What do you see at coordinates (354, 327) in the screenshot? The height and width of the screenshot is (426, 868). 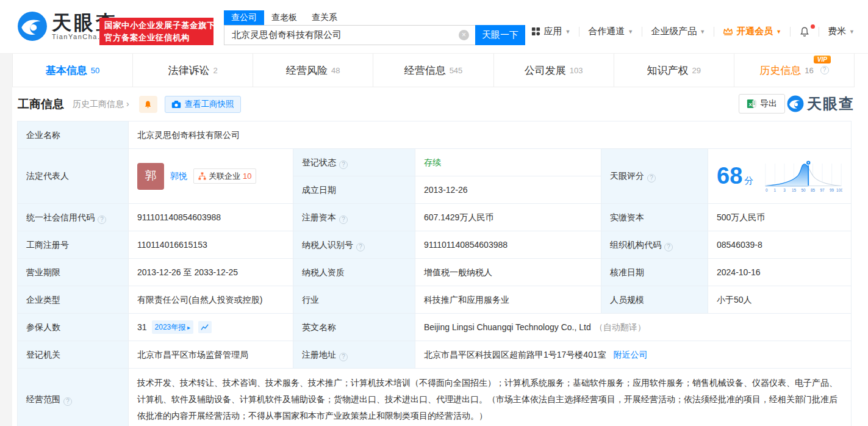 I see `field-label: 英文名称` at bounding box center [354, 327].